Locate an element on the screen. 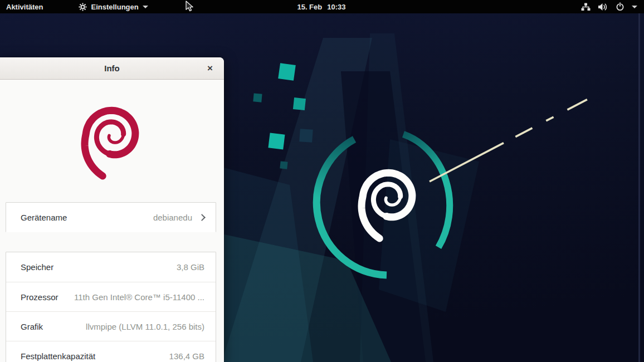 The height and width of the screenshot is (362, 644). spec-value: 3,8 GiB is located at coordinates (129, 267).